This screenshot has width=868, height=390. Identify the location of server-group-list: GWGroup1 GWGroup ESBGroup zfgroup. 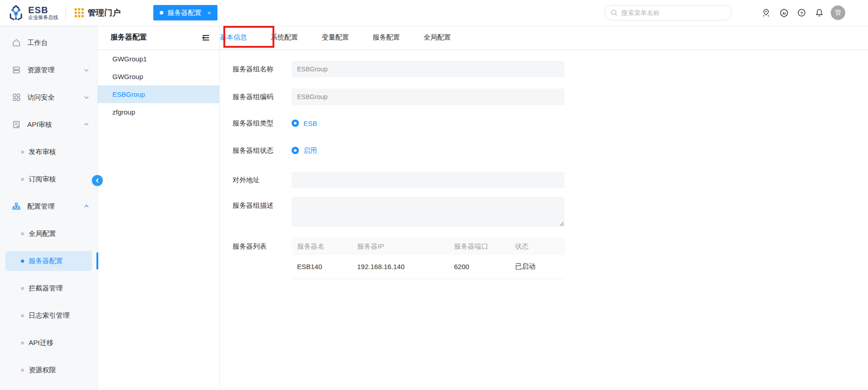
(158, 85).